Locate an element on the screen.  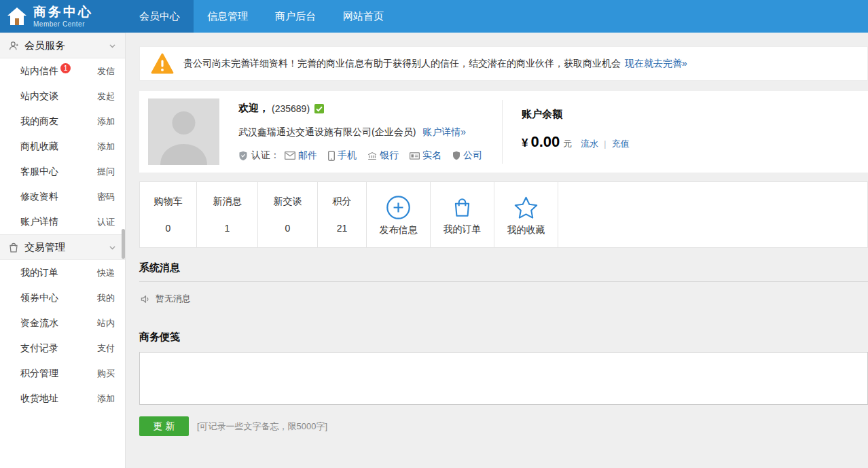
stat-cart: 购物车 0 is located at coordinates (168, 215).